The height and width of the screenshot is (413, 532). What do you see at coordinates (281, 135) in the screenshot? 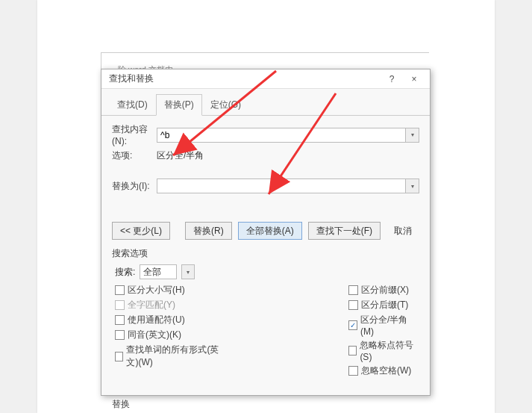
I see `find-input` at bounding box center [281, 135].